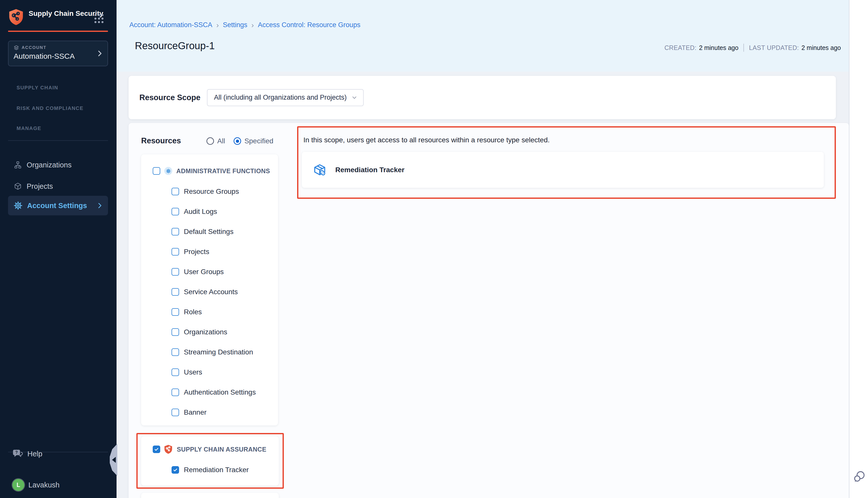 The width and height of the screenshot is (868, 498). I want to click on cube-icon, so click(18, 186).